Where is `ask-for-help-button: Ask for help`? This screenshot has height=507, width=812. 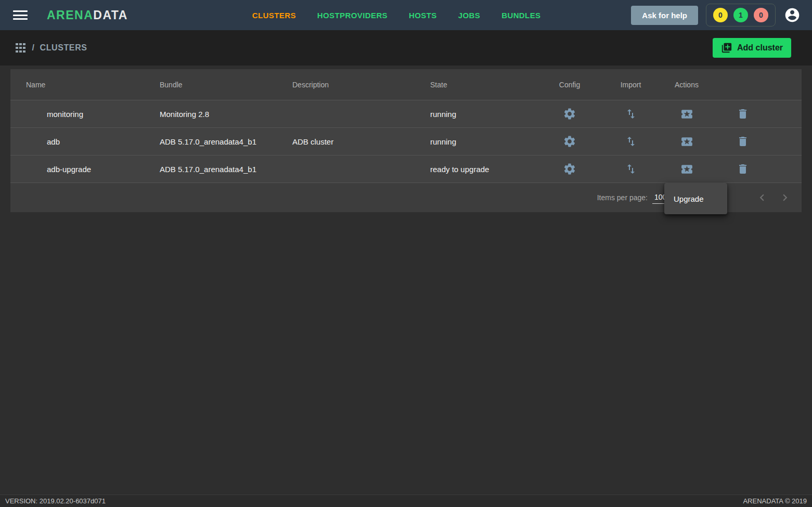 ask-for-help-button: Ask for help is located at coordinates (665, 16).